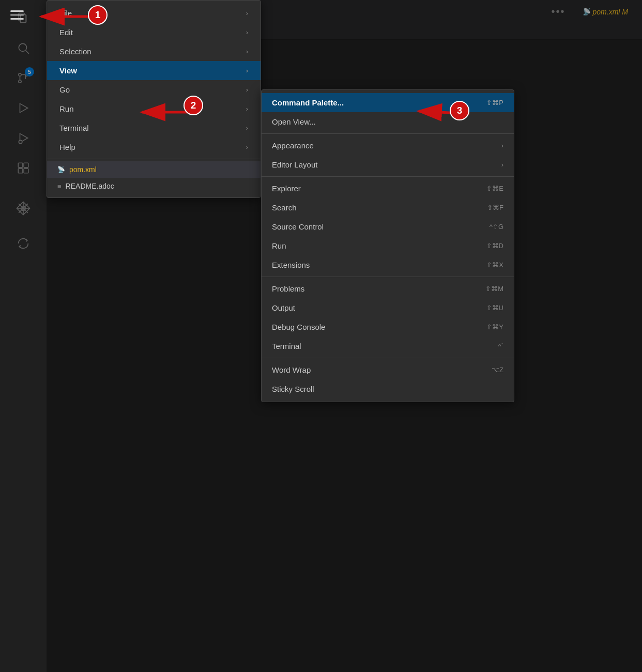 This screenshot has height=672, width=642. I want to click on command-palette-shortcut: ⇧⌘P, so click(495, 102).